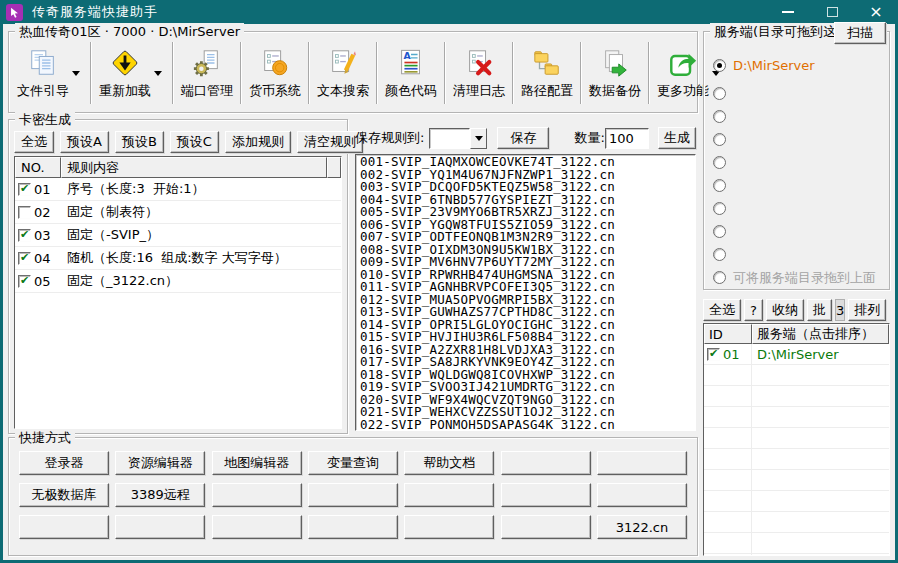 This screenshot has height=563, width=898. What do you see at coordinates (788, 12) in the screenshot?
I see `minimize-button` at bounding box center [788, 12].